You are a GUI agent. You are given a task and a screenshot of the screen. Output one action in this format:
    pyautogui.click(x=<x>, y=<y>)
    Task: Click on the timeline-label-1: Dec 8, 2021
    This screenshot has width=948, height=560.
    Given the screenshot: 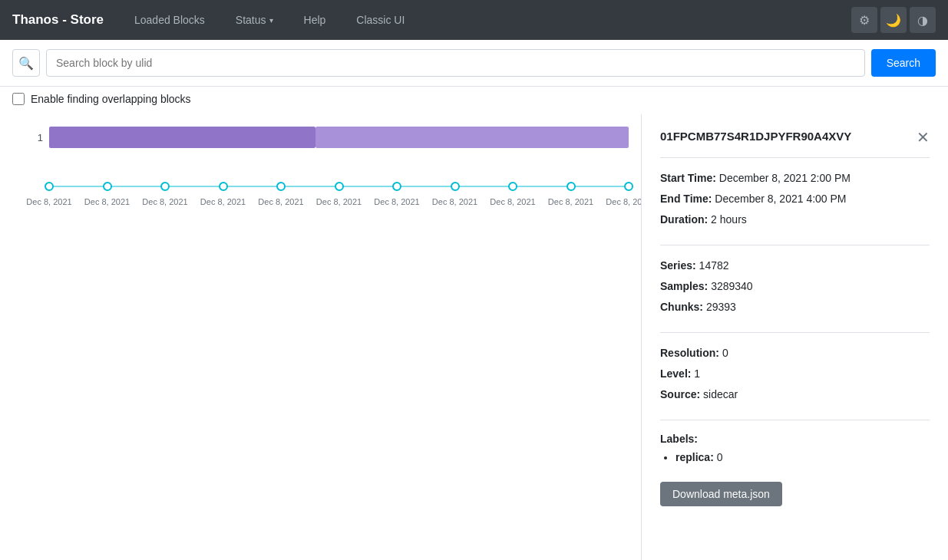 What is the action you would take?
    pyautogui.click(x=107, y=202)
    